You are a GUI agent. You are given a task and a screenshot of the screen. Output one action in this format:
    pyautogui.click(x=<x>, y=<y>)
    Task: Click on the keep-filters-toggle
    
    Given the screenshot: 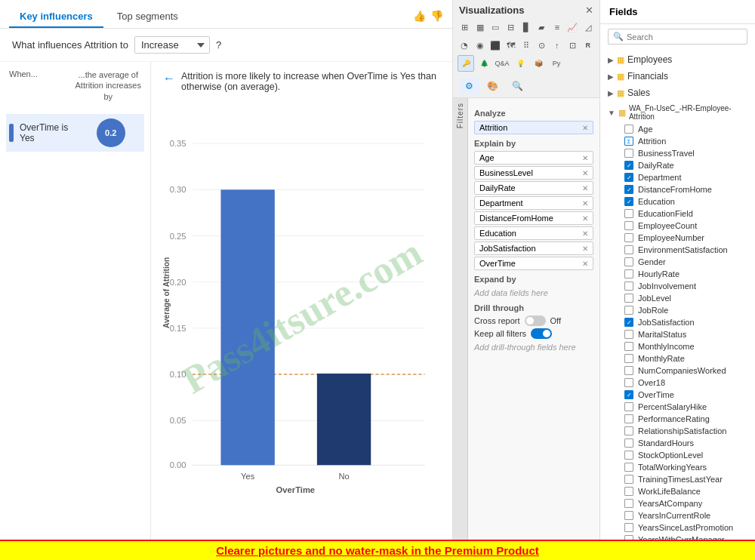 What is the action you would take?
    pyautogui.click(x=541, y=334)
    